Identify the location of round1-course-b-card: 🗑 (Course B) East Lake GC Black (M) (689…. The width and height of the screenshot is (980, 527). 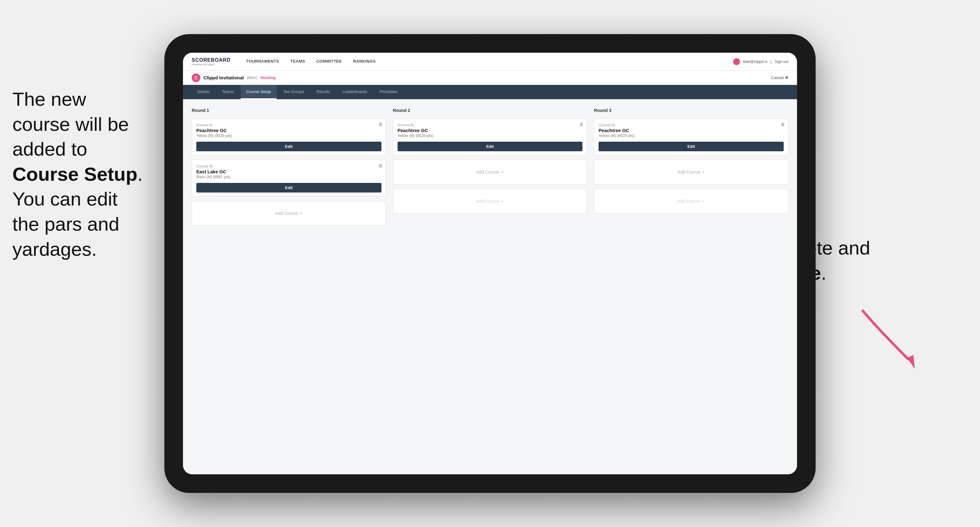
(289, 178).